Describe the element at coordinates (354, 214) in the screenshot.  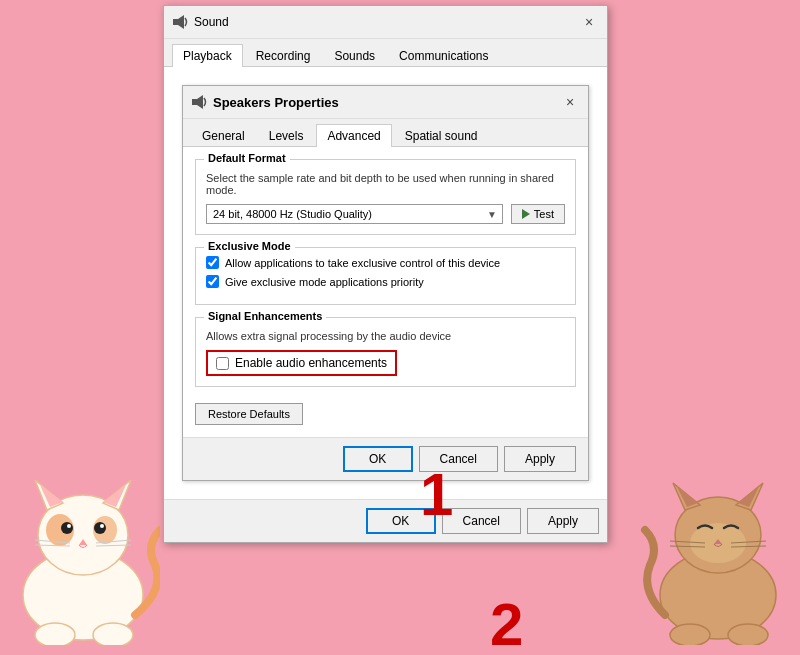
I see `format-select-wrapper: 24 bit, 48000 Hz (Studio Quality) ▼` at that location.